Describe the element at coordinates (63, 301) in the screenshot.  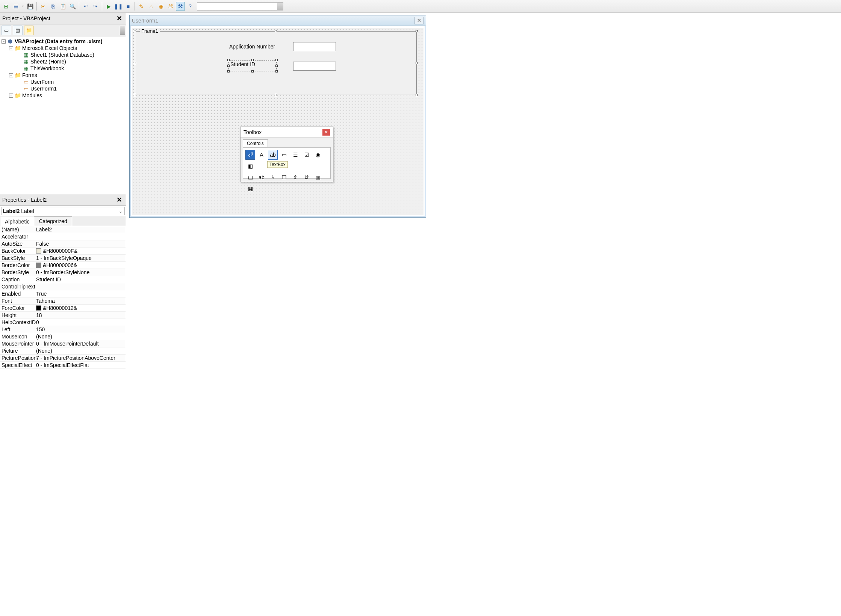
I see `property-row: FontTahoma` at that location.